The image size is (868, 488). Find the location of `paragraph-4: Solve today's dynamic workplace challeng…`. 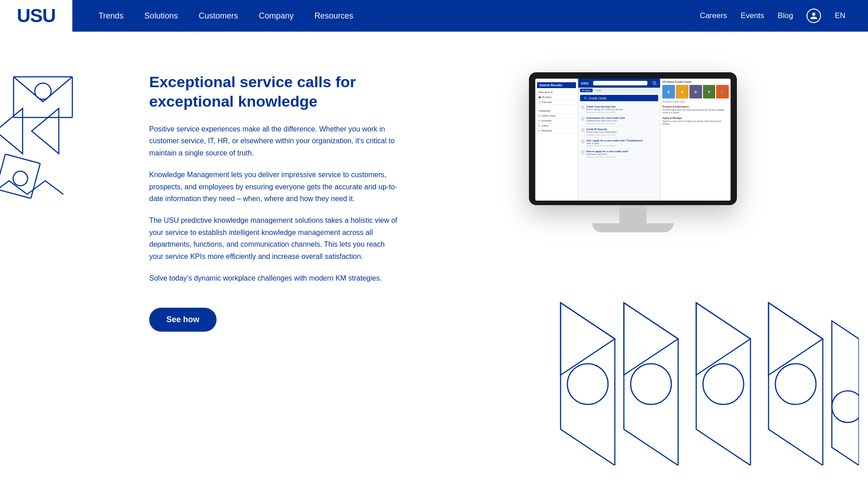

paragraph-4: Solve today's dynamic workplace challeng… is located at coordinates (274, 278).